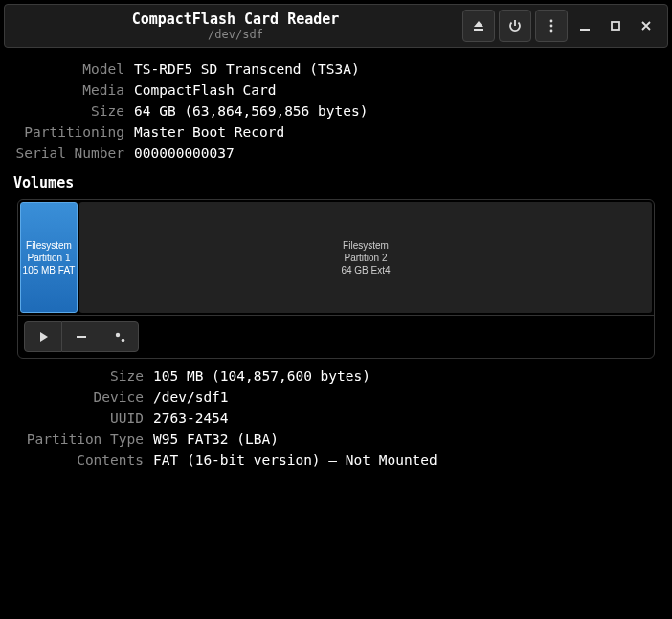 This screenshot has width=672, height=619. Describe the element at coordinates (585, 26) in the screenshot. I see `minimize-icon` at that location.